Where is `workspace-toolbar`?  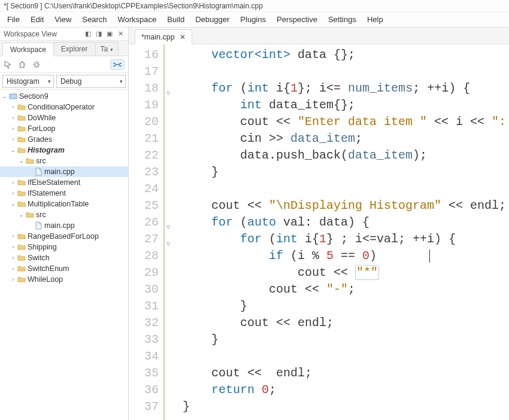 workspace-toolbar is located at coordinates (64, 65).